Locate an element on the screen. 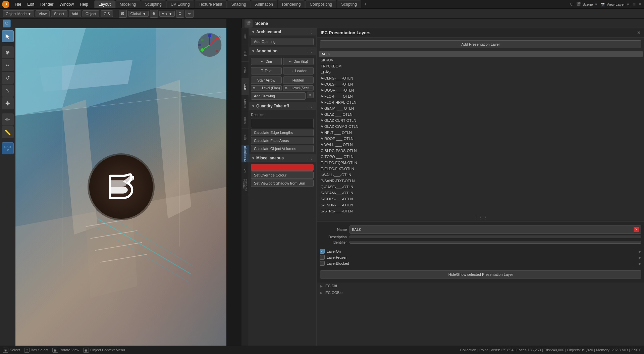 The height and width of the screenshot is (354, 644). layer-item-p-sanr: P-SANR-FIXT-OTLN is located at coordinates (481, 181).